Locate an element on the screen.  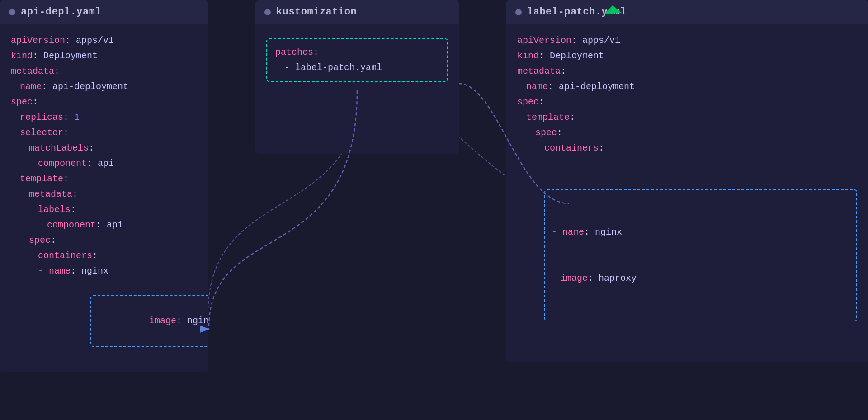
line-apiversion: apiVersion: apps/v1 is located at coordinates (104, 41).